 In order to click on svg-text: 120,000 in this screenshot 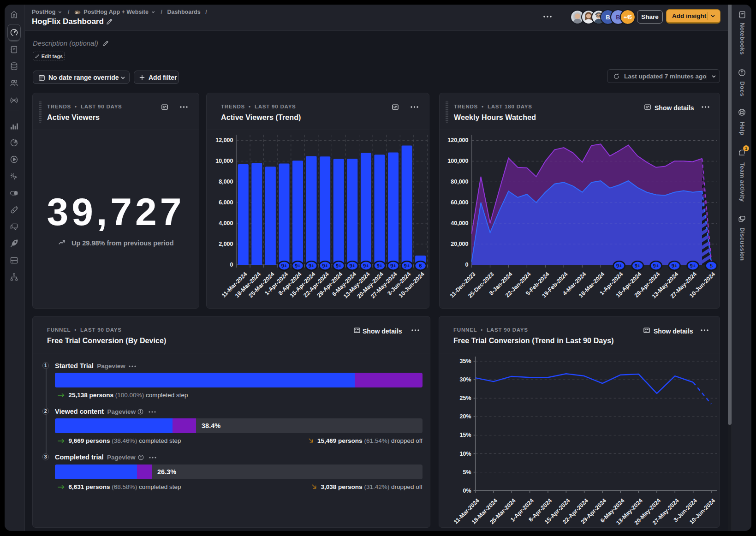, I will do `click(458, 140)`.